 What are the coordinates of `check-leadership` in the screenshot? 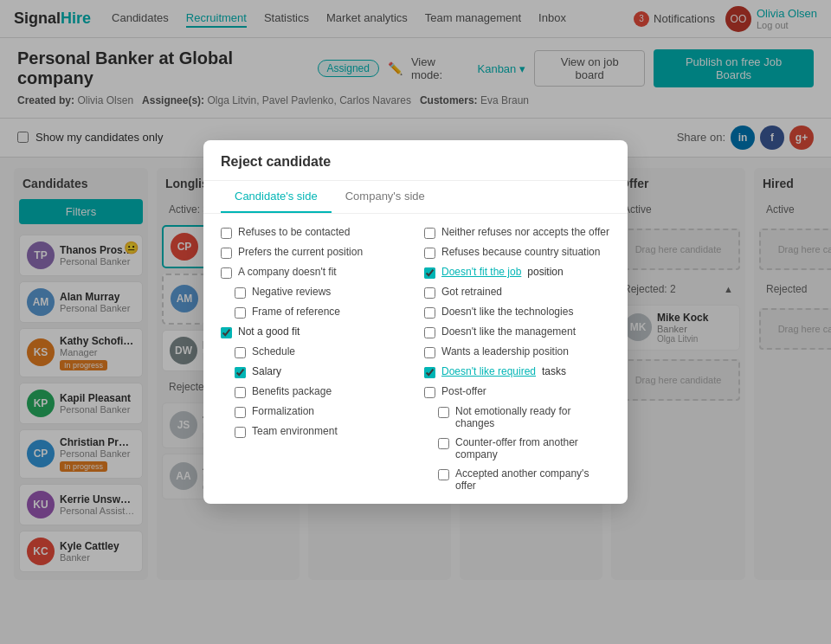 It's located at (429, 353).